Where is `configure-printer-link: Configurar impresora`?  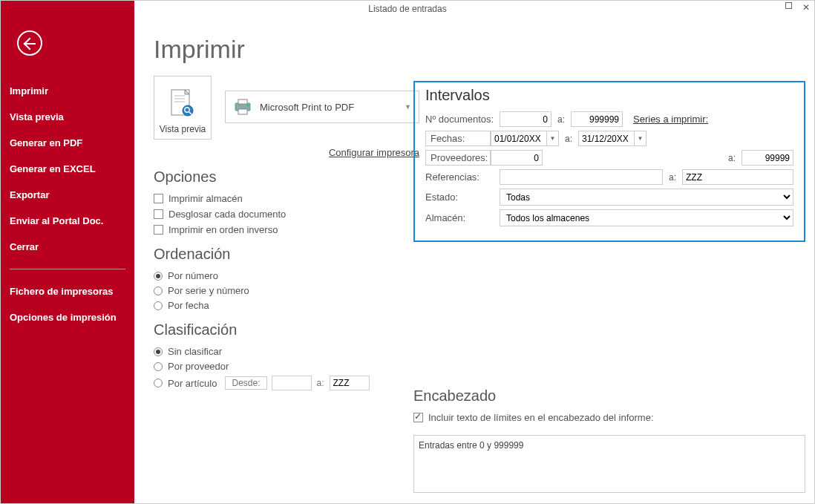
configure-printer-link: Configurar impresora is located at coordinates (287, 153).